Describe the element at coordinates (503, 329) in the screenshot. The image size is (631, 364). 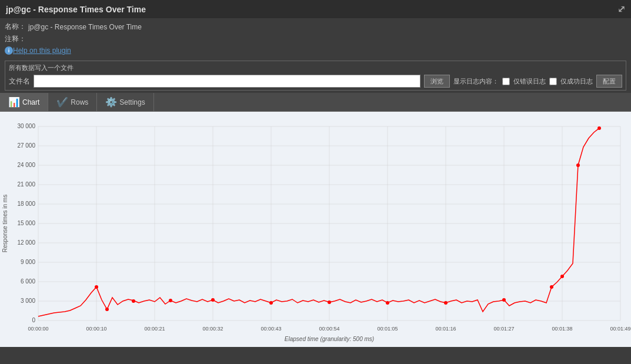
I see `svg-text: 00:01:27` at that location.